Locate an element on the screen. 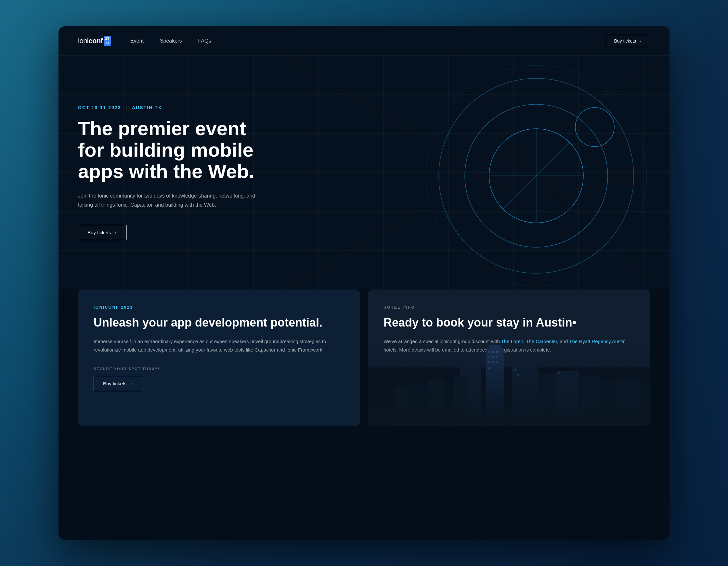  card-right-title: Ready to book your stay in Austin• is located at coordinates (509, 322).